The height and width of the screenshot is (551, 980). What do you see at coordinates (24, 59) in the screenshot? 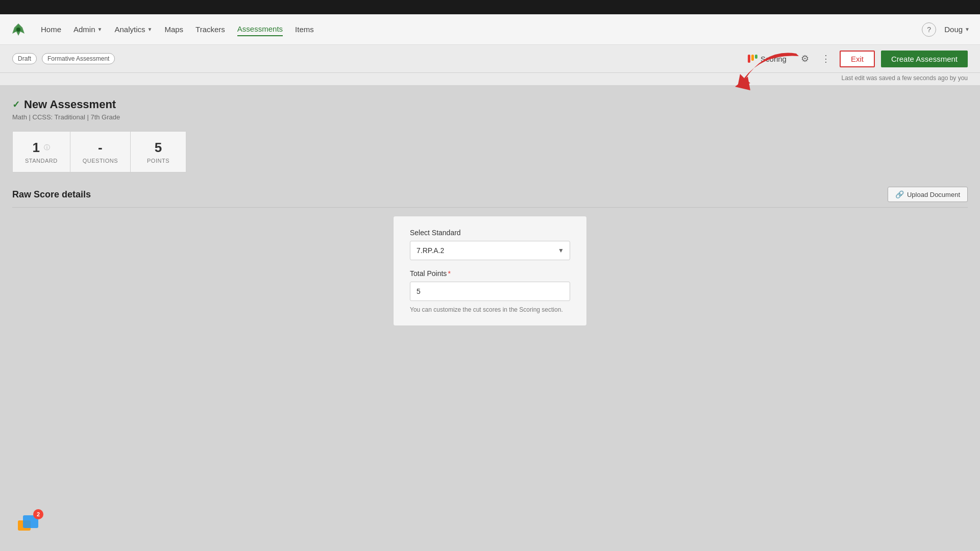
I see `draft-badge: Draft` at bounding box center [24, 59].